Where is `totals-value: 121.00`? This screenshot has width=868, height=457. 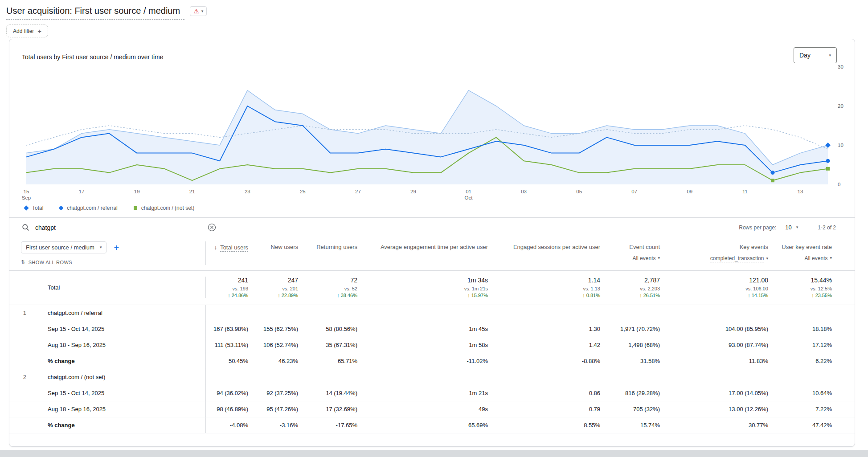
totals-value: 121.00 is located at coordinates (717, 280).